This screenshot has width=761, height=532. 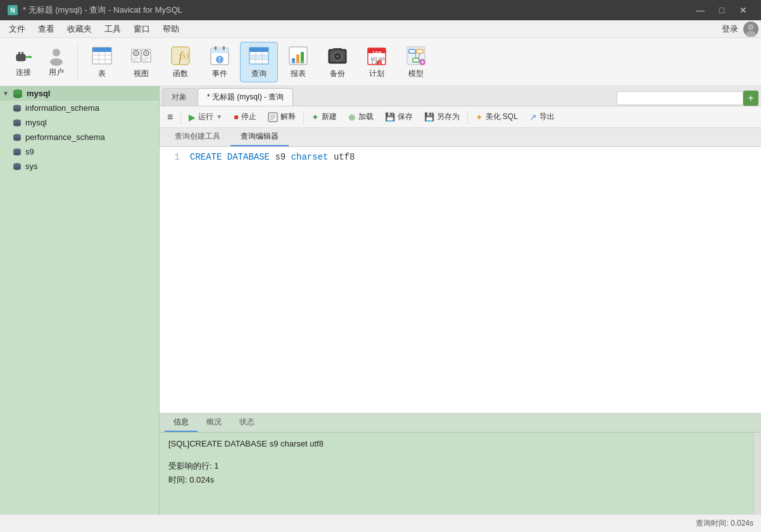 I want to click on toolbar-view-button: 视图, so click(x=141, y=62).